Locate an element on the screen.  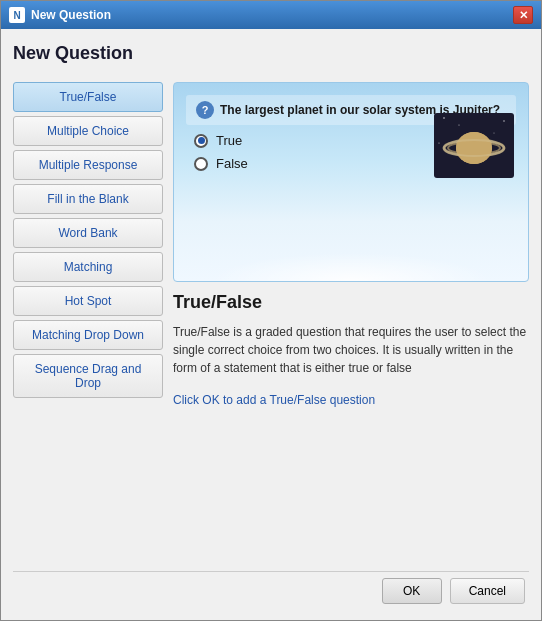
question-icon: ? is located at coordinates (205, 110).